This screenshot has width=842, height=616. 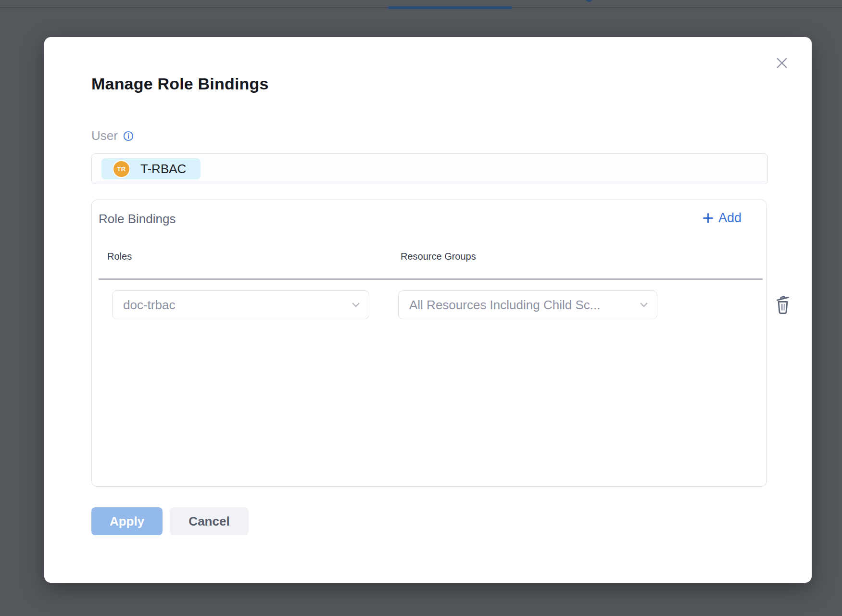 I want to click on resource-group-select: All Resources Including Child Sc..., so click(x=528, y=305).